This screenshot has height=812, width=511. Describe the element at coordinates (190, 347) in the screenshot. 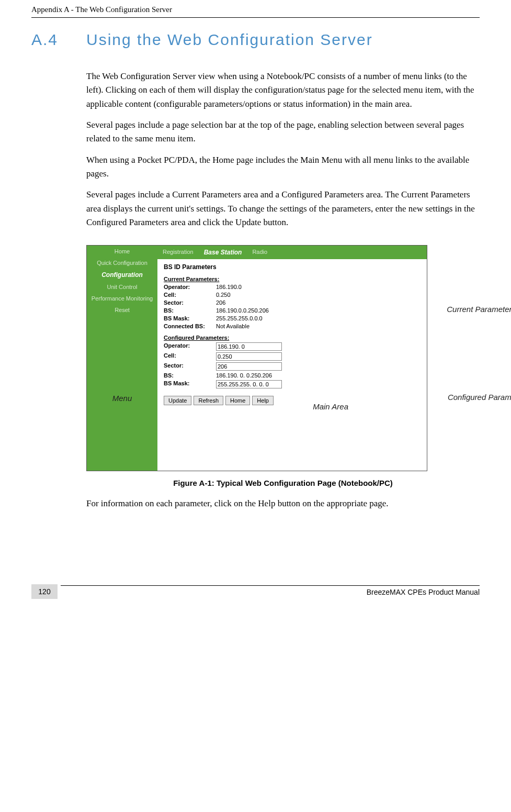

I see `configured-operator-label: Operator:` at that location.